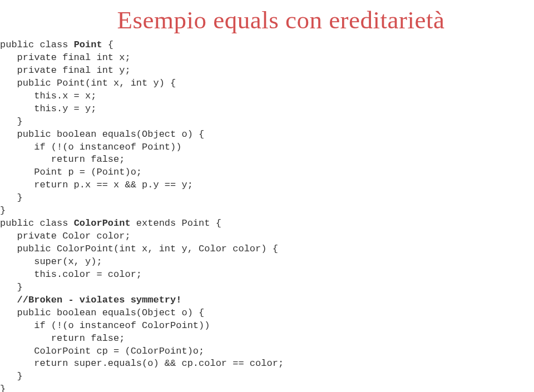 The image size is (534, 392). What do you see at coordinates (267, 224) in the screenshot?
I see `code-line: public class ColorPoint extends Point {` at bounding box center [267, 224].